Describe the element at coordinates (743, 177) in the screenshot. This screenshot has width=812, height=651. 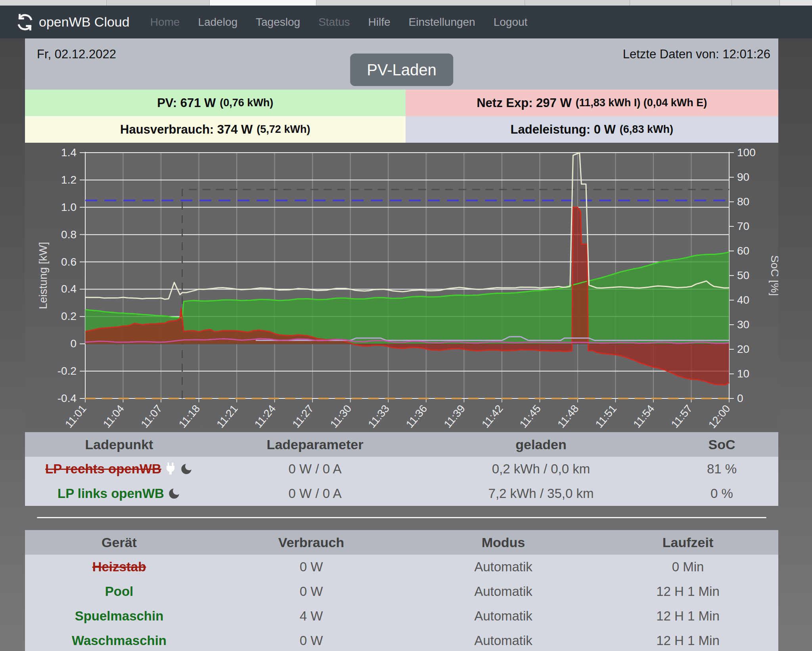
I see `svg-text: 90` at that location.